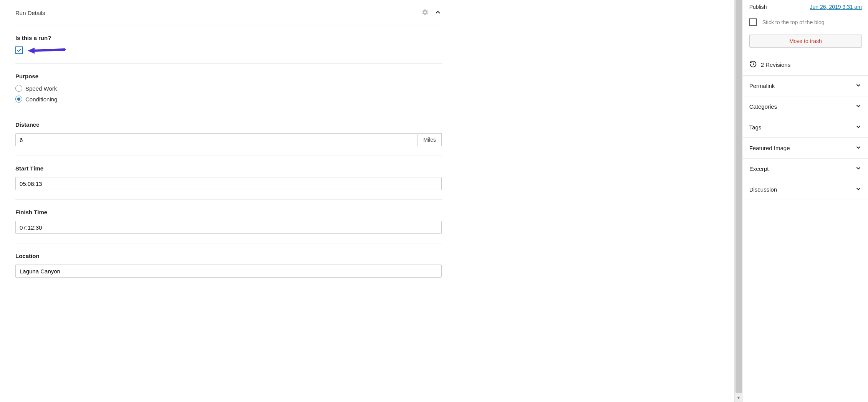 The image size is (868, 402). What do you see at coordinates (229, 168) in the screenshot?
I see `label-start-time: Start Time` at bounding box center [229, 168].